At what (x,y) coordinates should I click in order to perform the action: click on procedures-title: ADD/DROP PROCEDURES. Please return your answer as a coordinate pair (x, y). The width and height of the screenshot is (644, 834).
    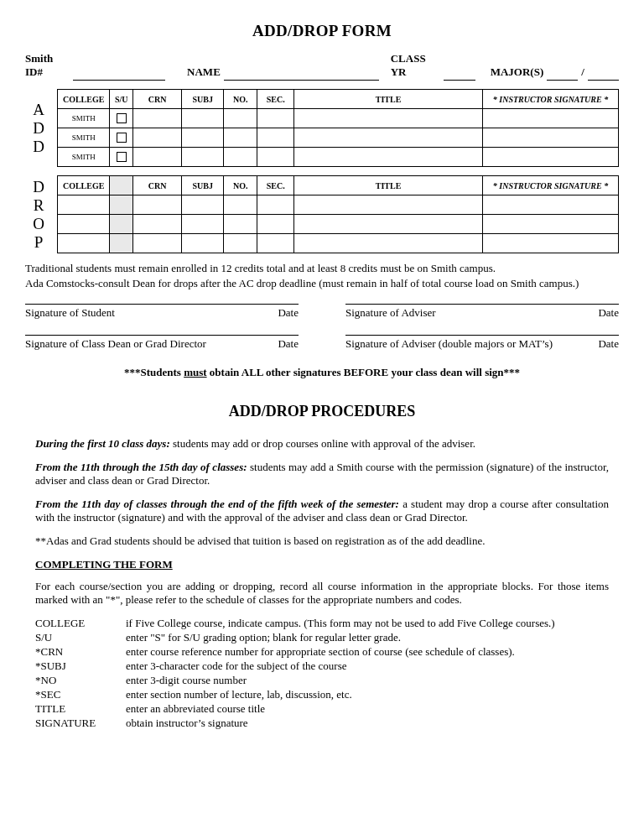
    Looking at the image, I should click on (322, 411).